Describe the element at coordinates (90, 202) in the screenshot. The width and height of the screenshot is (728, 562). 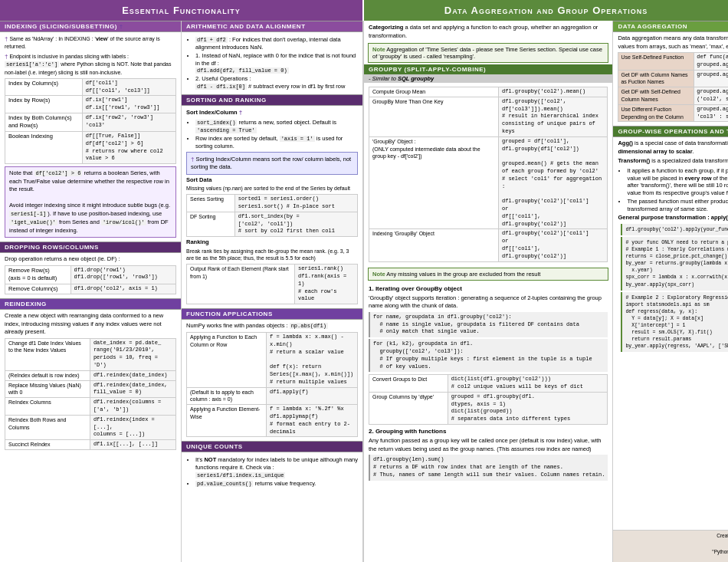
I see `col2-note: Note that df['col2'] > 6 returns a boole…` at that location.